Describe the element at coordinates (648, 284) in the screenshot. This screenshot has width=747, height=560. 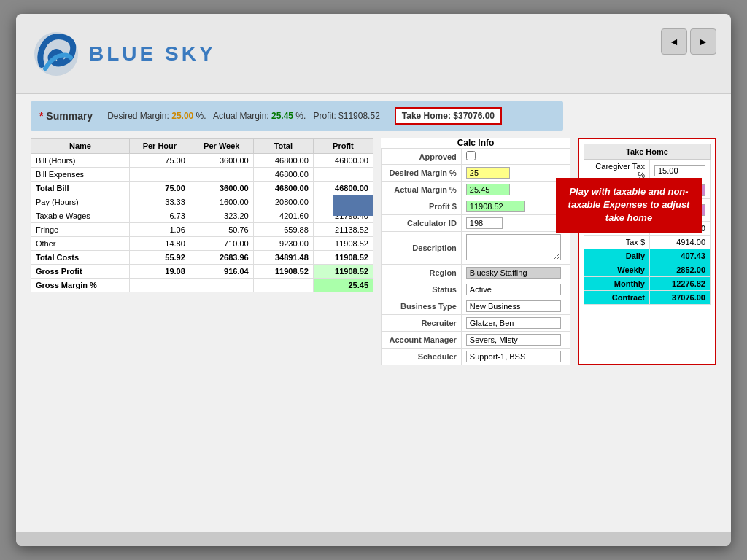
I see `take-home-row-monthly: Monthly 12276.82` at that location.